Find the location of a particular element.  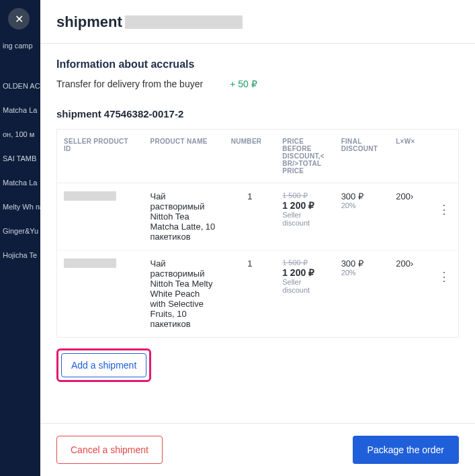

background-list: ing camp OLDEN AC Matcha La oн, 100 м SA… is located at coordinates (20, 238).